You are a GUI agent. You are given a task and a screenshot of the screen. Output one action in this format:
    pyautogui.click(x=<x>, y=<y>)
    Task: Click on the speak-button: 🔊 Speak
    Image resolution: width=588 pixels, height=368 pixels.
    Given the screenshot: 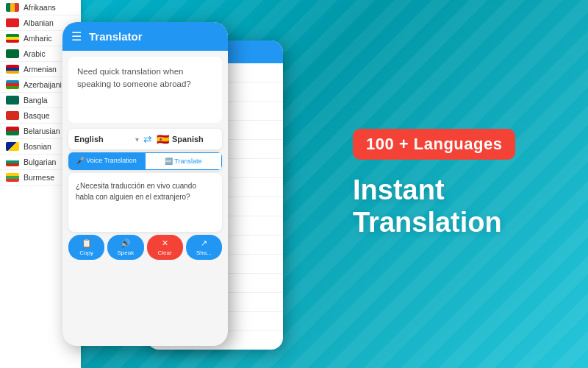 What is the action you would take?
    pyautogui.click(x=125, y=247)
    